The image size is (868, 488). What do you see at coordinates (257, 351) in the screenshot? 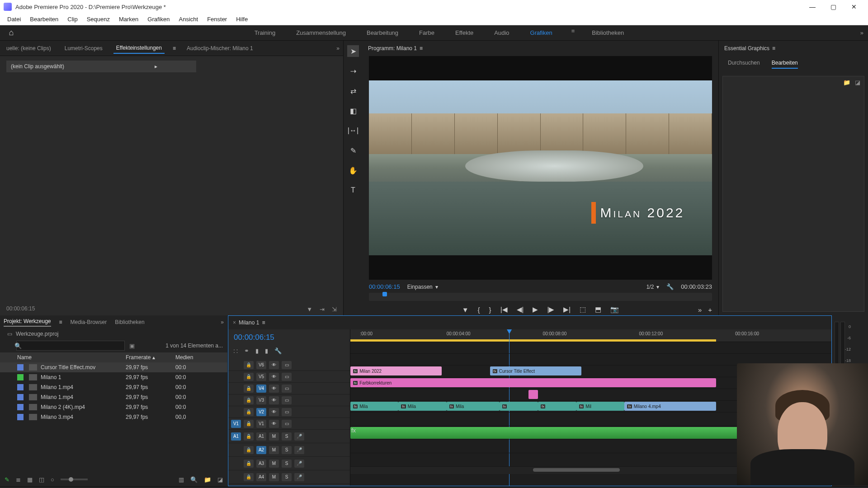
I see `marker-icon: ▮` at bounding box center [257, 351].